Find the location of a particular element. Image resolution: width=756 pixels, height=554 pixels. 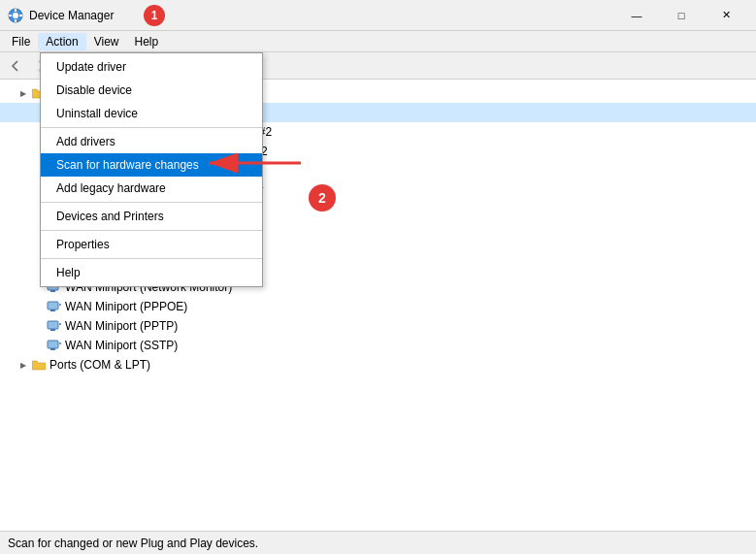

action-dropdown-menu: Update driver Disable device Uninstall d… is located at coordinates (151, 170).